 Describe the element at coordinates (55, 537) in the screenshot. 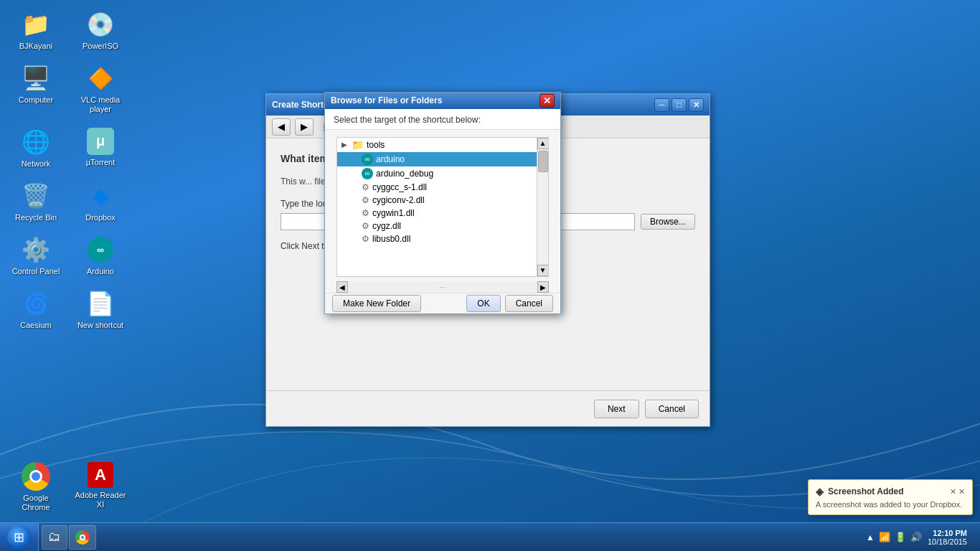

I see `explorer-taskbar-icon: 🗂` at that location.